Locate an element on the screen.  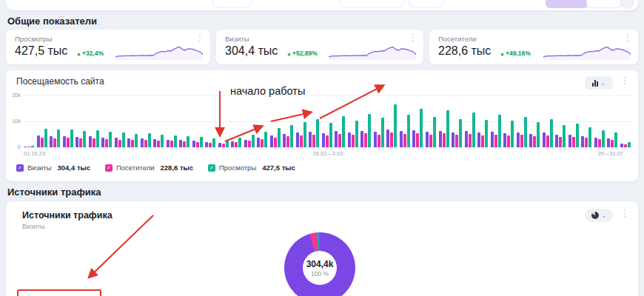
y-axis-tick: 0 is located at coordinates (14, 147).